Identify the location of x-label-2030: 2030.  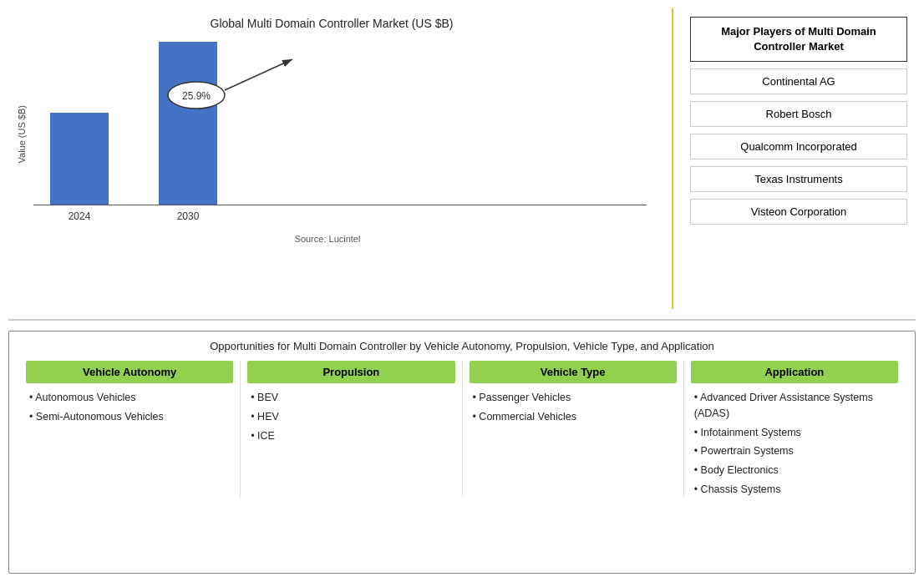
(188, 216).